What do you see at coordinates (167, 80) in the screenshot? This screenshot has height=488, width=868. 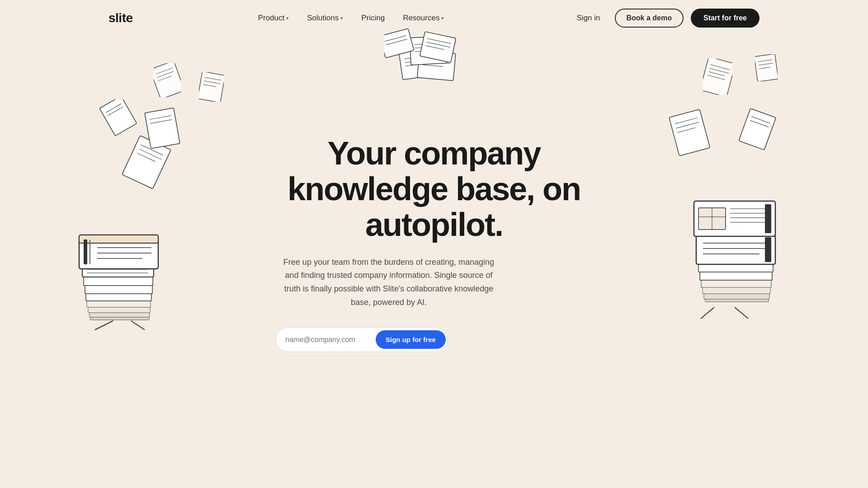 I see `float-paper-tl` at bounding box center [167, 80].